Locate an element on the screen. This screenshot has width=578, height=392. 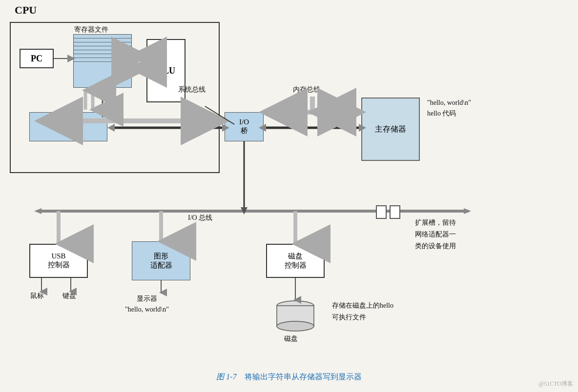
main-memory: 主存储器 is located at coordinates (391, 129).